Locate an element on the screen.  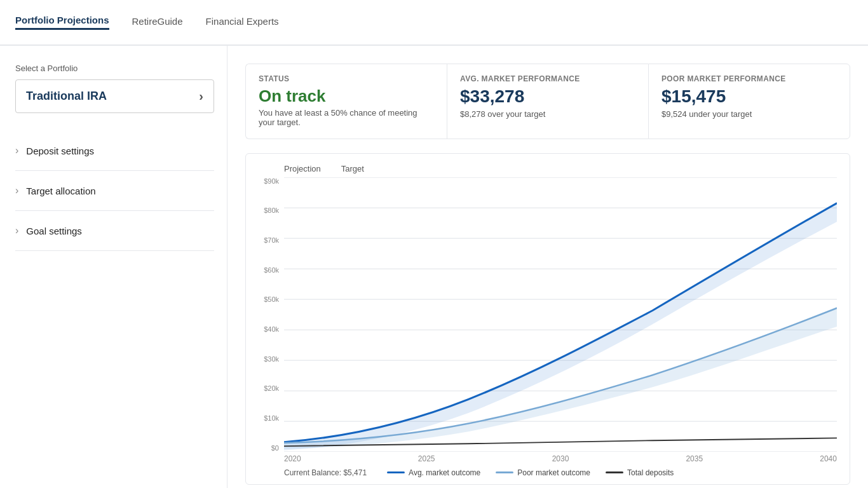
sidebar-item-label: Target allocation is located at coordinates (61, 191).